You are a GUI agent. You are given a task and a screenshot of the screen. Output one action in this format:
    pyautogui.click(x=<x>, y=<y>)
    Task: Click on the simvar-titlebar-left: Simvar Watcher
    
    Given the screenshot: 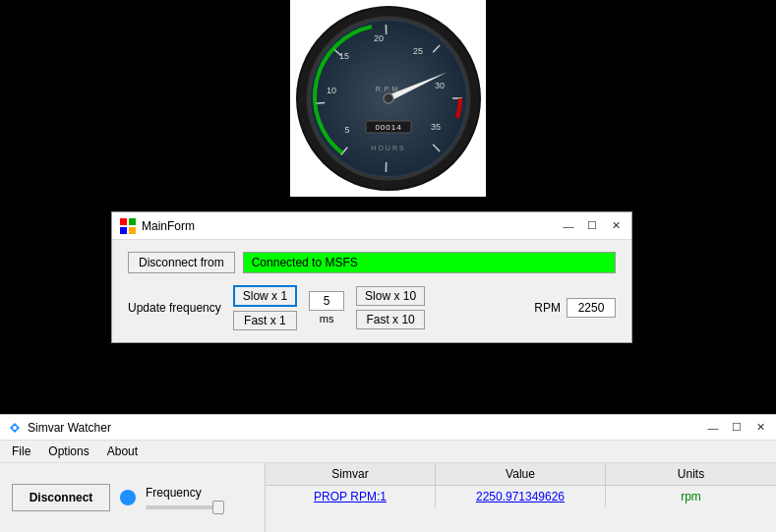 What is the action you would take?
    pyautogui.click(x=59, y=428)
    